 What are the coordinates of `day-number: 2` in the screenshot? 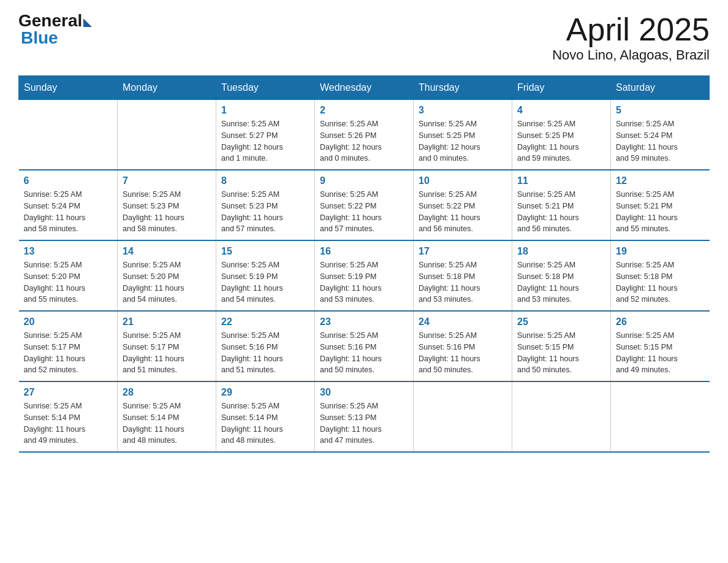 It's located at (364, 110).